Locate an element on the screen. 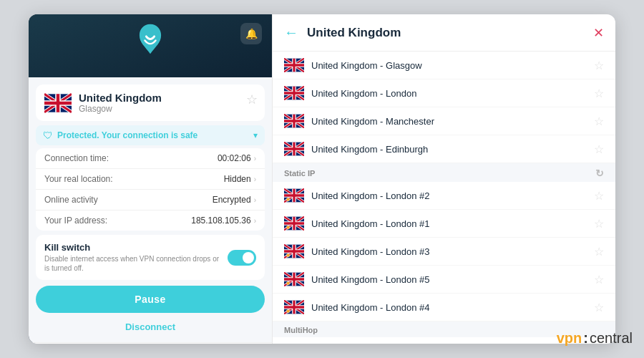 The height and width of the screenshot is (358, 644). list-item: United Kingdom - Edinburgh ☆ is located at coordinates (444, 149).